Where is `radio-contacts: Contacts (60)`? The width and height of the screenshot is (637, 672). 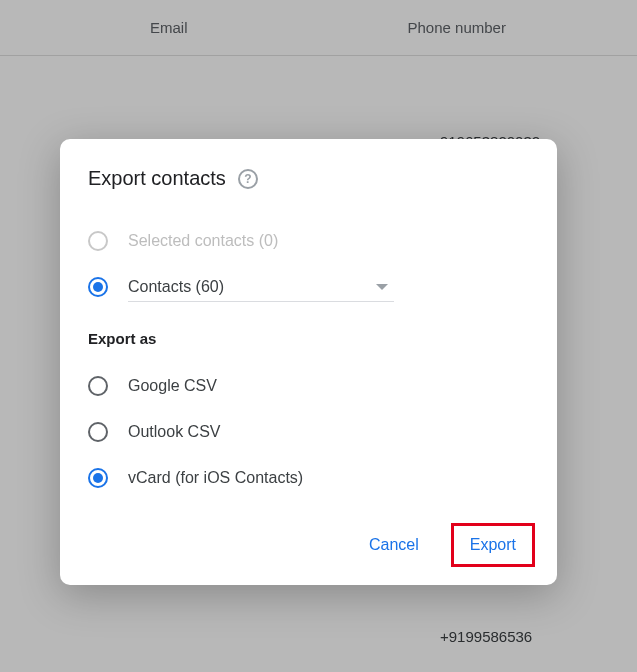
radio-contacts: Contacts (60) is located at coordinates (318, 287).